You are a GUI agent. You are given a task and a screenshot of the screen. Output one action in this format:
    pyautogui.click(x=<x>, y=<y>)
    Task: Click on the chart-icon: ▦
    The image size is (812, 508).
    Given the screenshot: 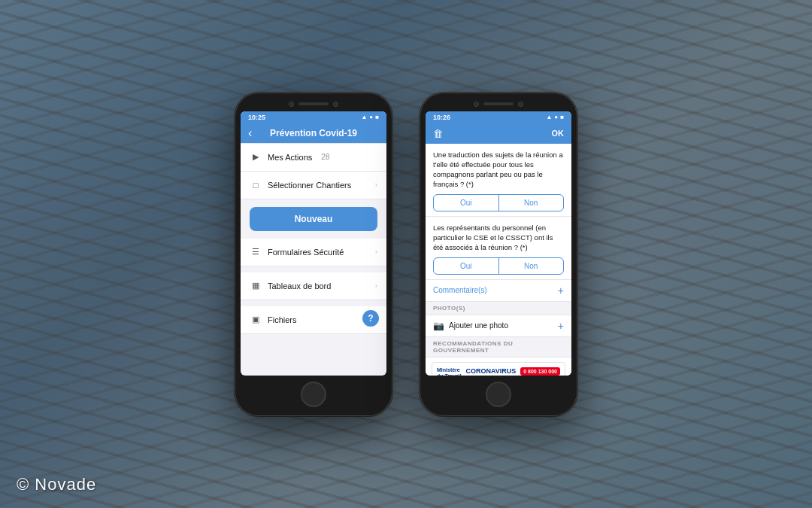 What is the action you would take?
    pyautogui.click(x=256, y=286)
    